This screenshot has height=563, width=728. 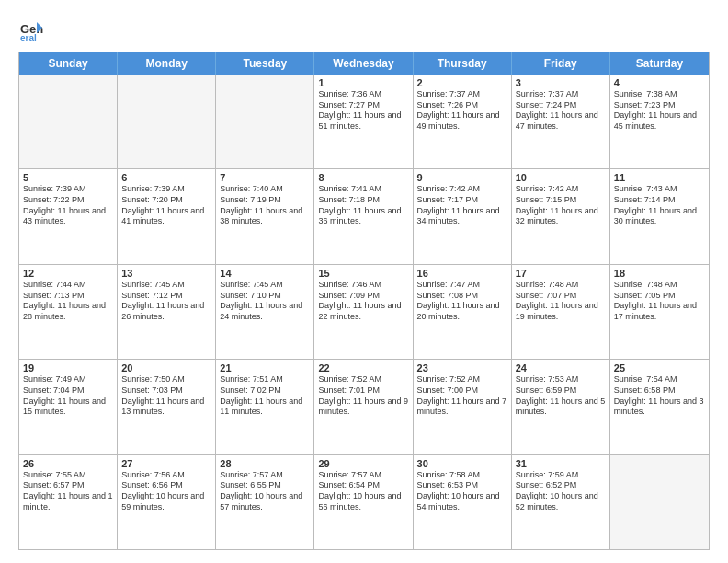 What do you see at coordinates (462, 491) in the screenshot?
I see `cell-info: Sunrise: 7:58 AM Sunset: 6:53 PM Dayligh…` at bounding box center [462, 491].